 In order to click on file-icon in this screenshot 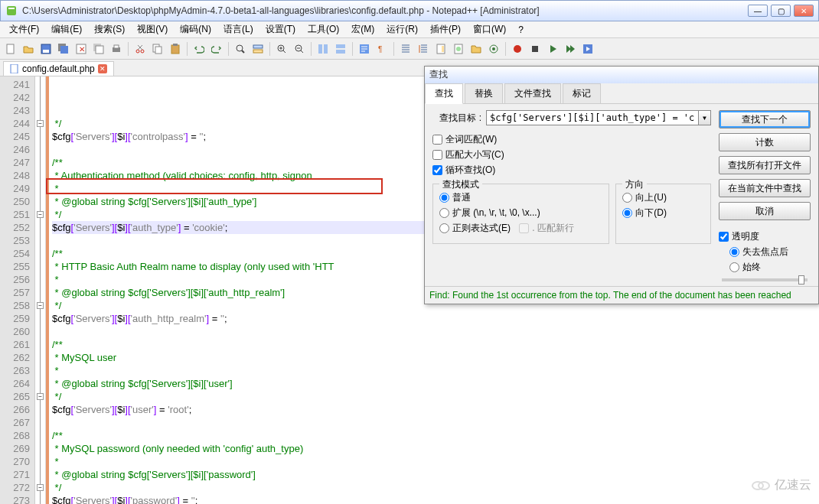, I will do `click(15, 69)`.